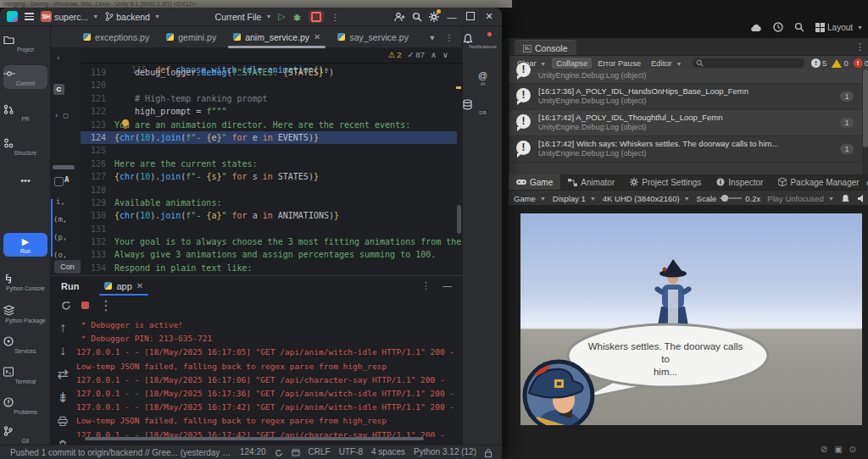 Image resolution: width=868 pixels, height=459 pixels. What do you see at coordinates (269, 164) in the screenshot?
I see `code-line: 126Here are the current states:` at bounding box center [269, 164].